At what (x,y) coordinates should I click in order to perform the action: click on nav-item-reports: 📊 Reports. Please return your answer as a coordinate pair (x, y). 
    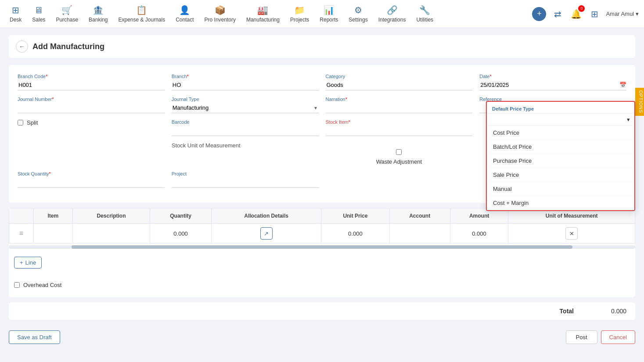
    Looking at the image, I should click on (329, 14).